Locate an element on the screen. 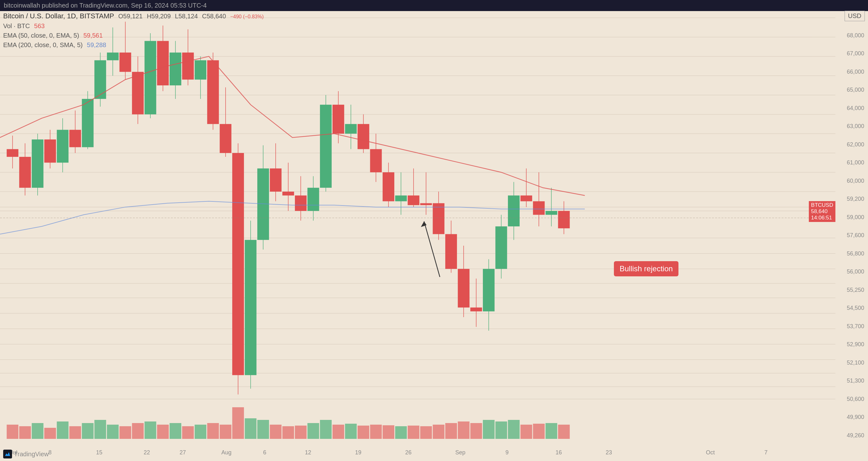 Image resolution: width=868 pixels, height=461 pixels. tradingview-icon is located at coordinates (7, 454).